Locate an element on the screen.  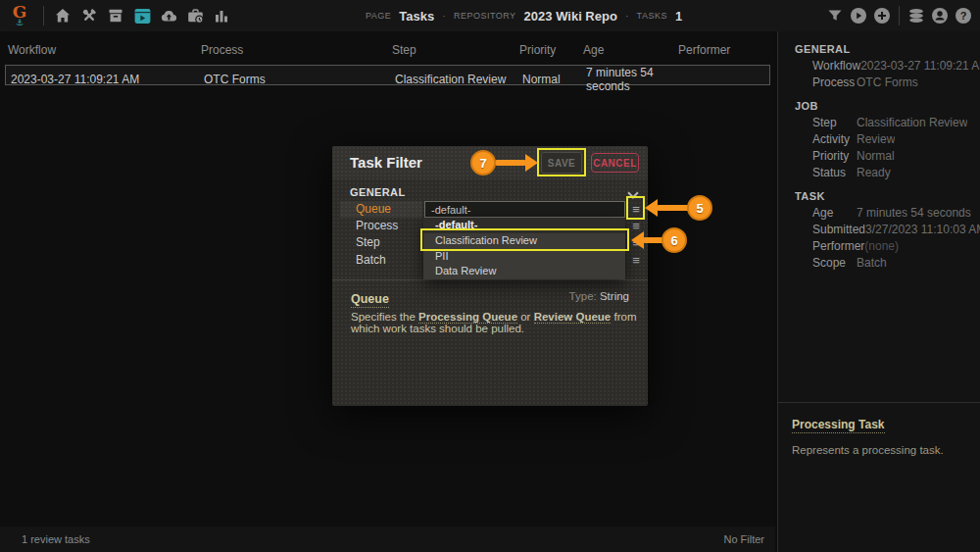
annotation-step-6: 6 is located at coordinates (674, 240).